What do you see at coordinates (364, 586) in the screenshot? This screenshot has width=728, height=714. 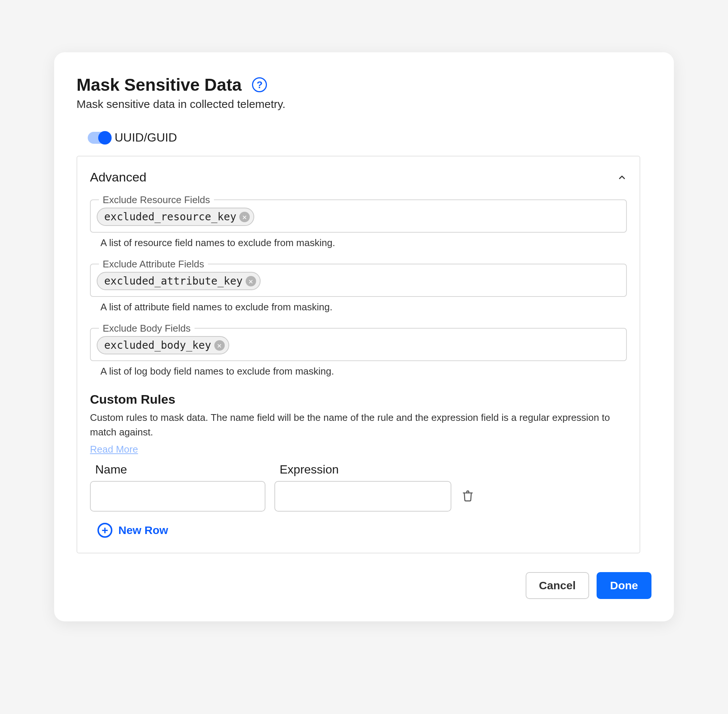 I see `dialog-footer: Cancel Done` at bounding box center [364, 586].